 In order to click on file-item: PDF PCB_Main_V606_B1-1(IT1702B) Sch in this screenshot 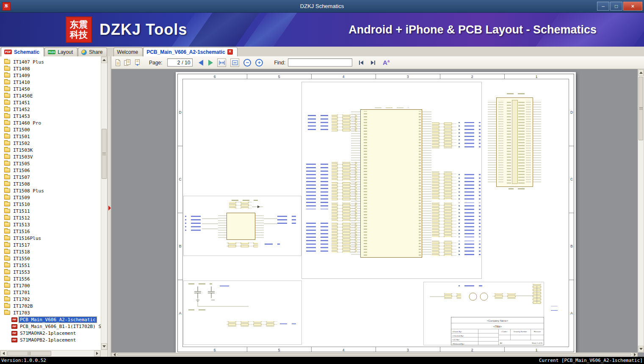, I will do `click(50, 326)`.